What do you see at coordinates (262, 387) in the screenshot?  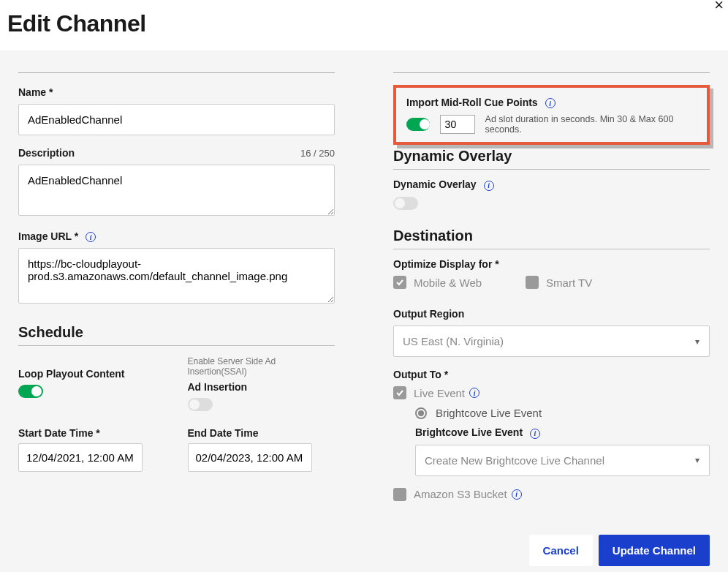 I see `ad-insertion-label: Ad Insertion` at bounding box center [262, 387].